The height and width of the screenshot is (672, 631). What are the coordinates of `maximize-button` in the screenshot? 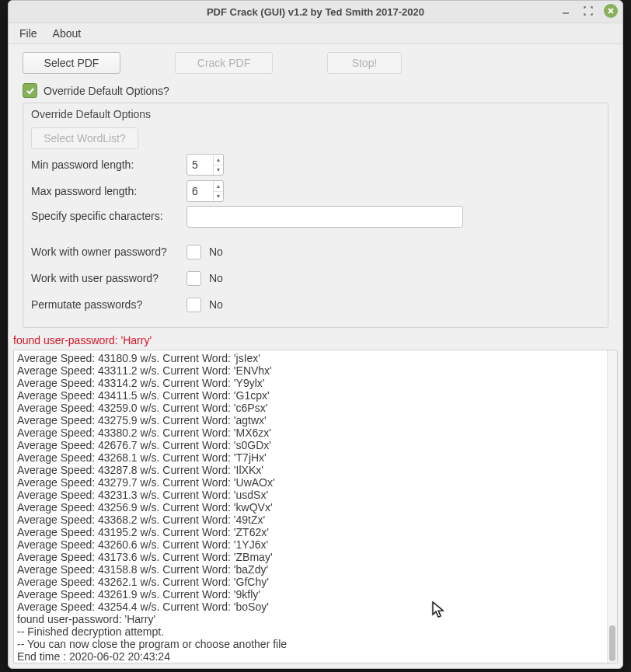 It's located at (587, 11).